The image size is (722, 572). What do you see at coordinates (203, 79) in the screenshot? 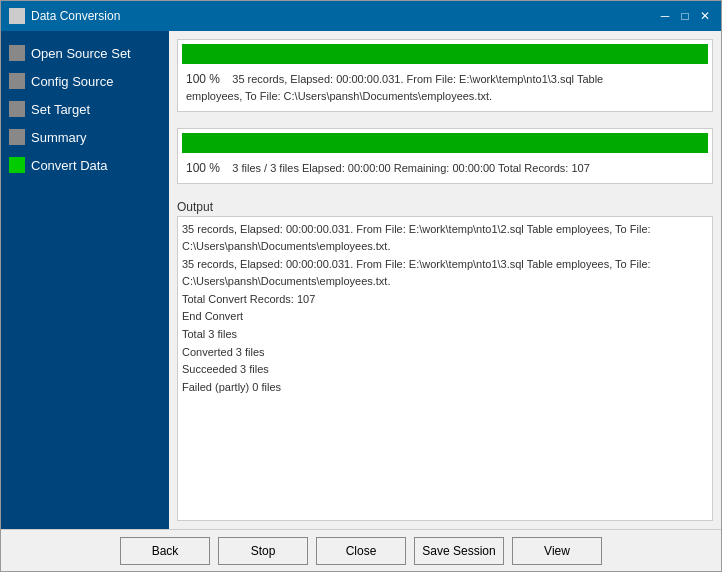
I see `progress-percent-1: 100 %` at bounding box center [203, 79].